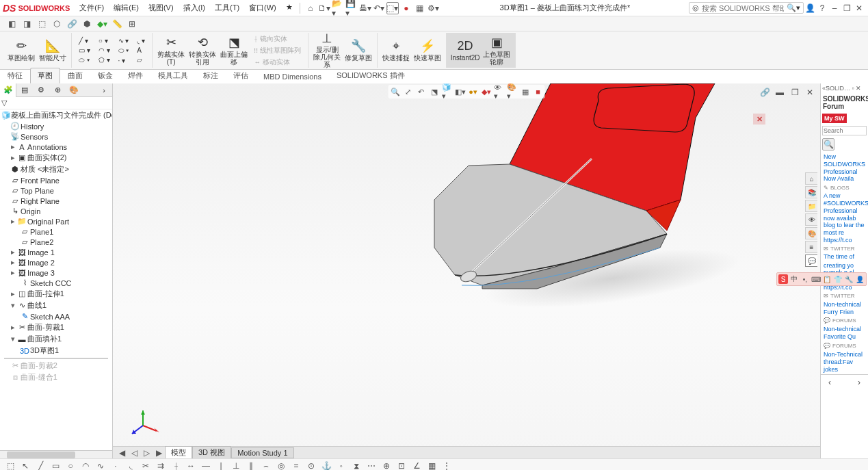 The height and width of the screenshot is (470, 868). What do you see at coordinates (122, 453) in the screenshot?
I see `btab-prev-icon: ◀` at bounding box center [122, 453].